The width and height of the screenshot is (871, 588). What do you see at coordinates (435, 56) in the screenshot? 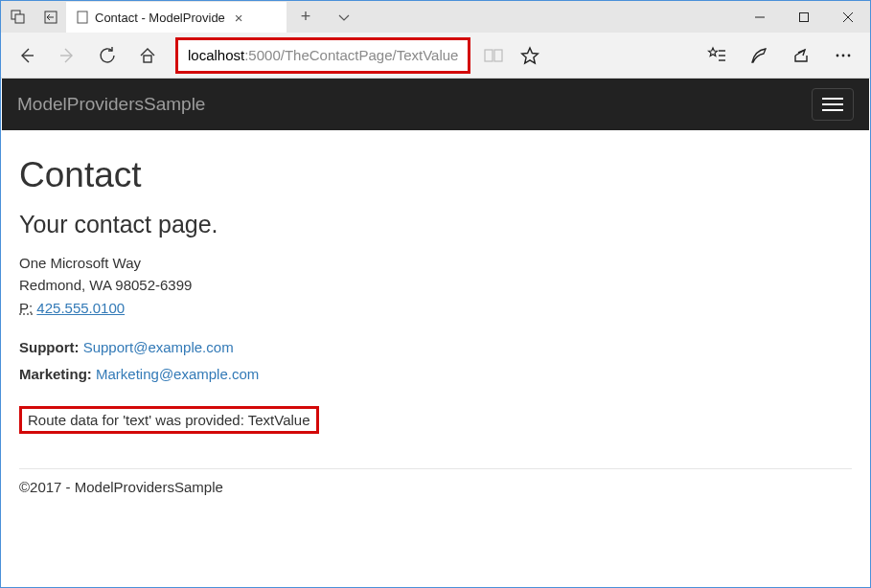
I see `browser-toolbar: localhost:5000/TheContactPage/TextValue` at bounding box center [435, 56].